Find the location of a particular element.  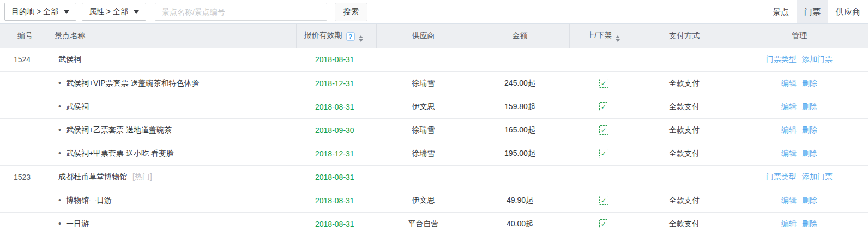

spot-id: 1524 is located at coordinates (22, 60).